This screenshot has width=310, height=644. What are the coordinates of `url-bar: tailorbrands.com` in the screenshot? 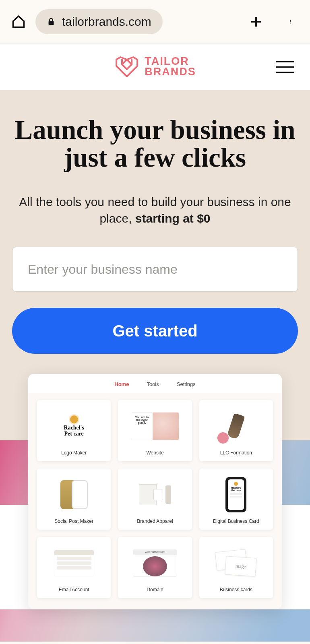 It's located at (99, 22).